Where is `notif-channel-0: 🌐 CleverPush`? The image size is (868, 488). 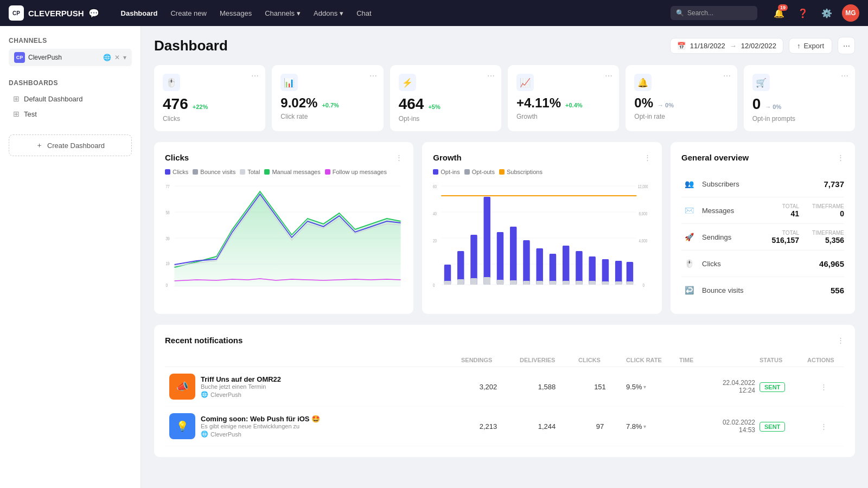
notif-channel-0: 🌐 CleverPush is located at coordinates (241, 395).